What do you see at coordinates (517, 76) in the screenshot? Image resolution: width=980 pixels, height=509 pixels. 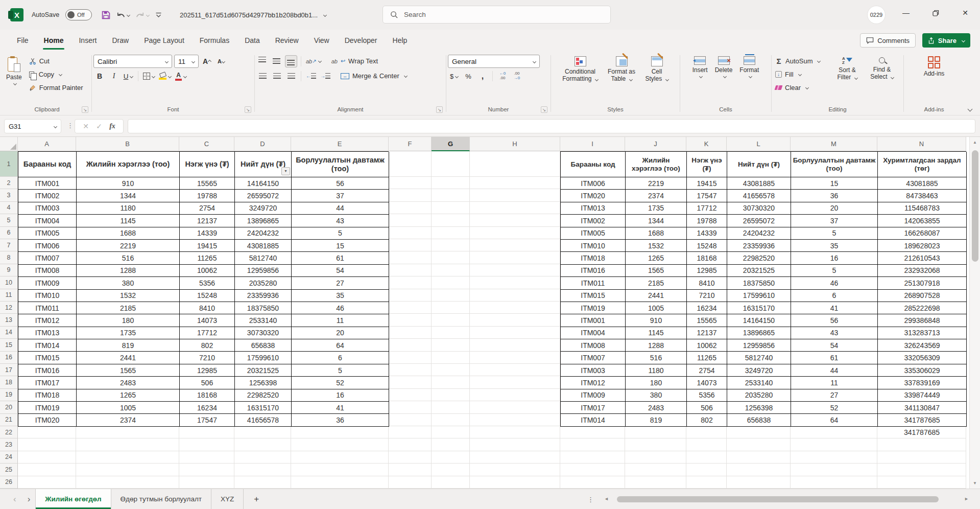 I see `decrease-decimal-button: .00→0` at bounding box center [517, 76].